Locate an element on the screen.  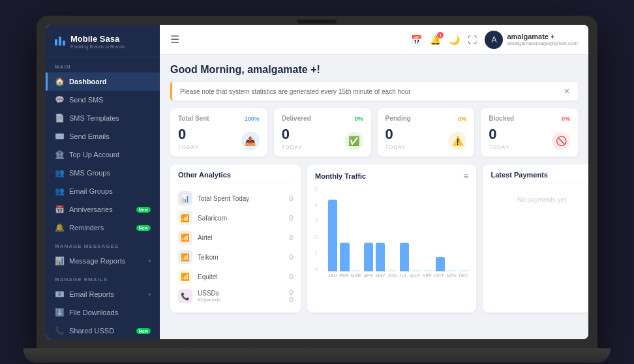
stat-total-sent: Total Sent 100% 0 TODAY 📤 is located at coordinates (219, 132).